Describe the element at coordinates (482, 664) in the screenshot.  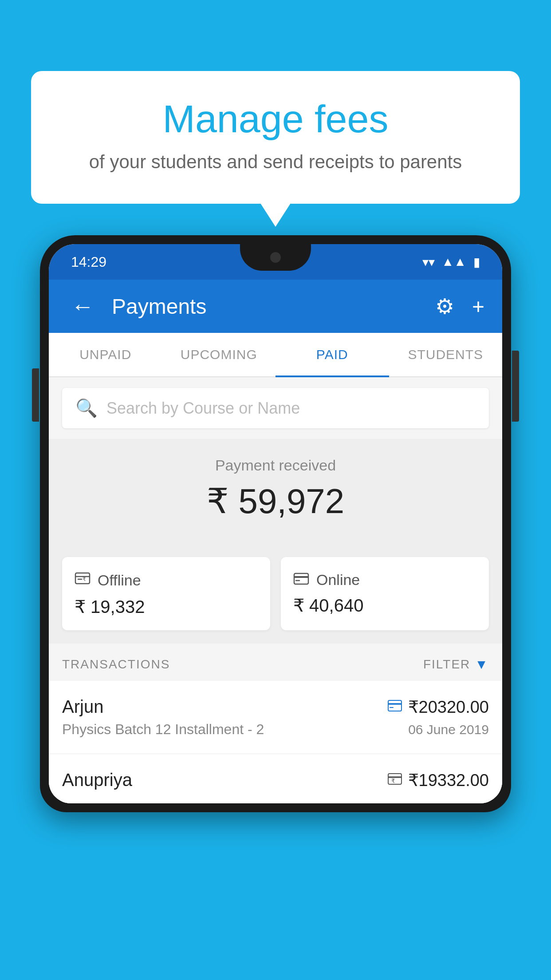
I see `filter-icon: ▼` at that location.